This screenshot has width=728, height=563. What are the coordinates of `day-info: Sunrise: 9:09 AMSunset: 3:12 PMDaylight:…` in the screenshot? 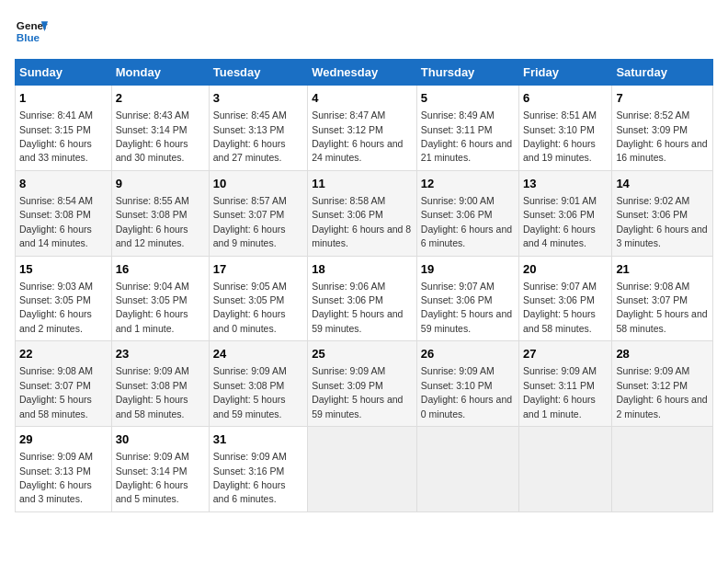 It's located at (662, 392).